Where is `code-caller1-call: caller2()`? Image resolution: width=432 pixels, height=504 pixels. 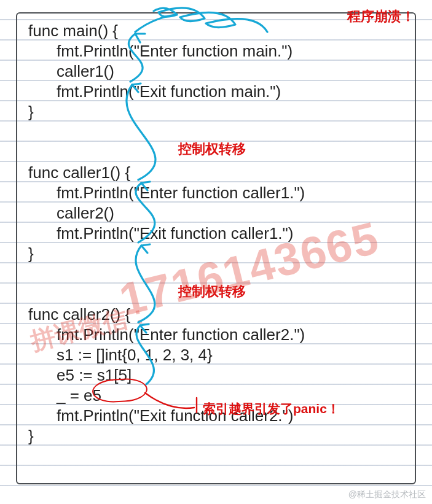 code-caller1-call: caller2() is located at coordinates (216, 214).